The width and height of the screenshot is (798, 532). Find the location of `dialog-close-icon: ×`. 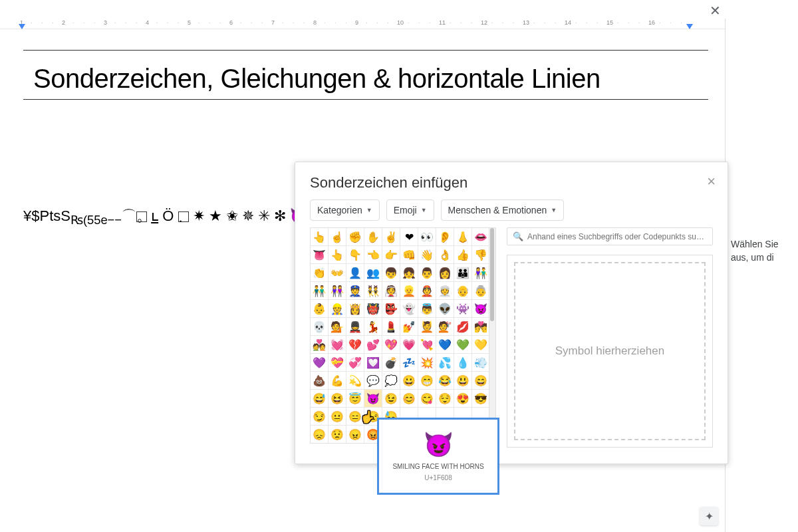

dialog-close-icon: × is located at coordinates (712, 182).